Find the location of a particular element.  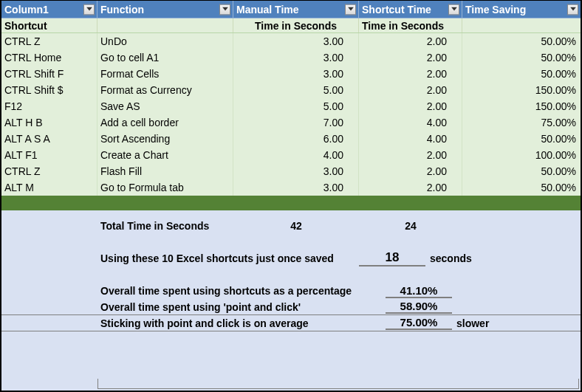

saved-label: Using these 10 Excel shortcuts just once… is located at coordinates (228, 258).